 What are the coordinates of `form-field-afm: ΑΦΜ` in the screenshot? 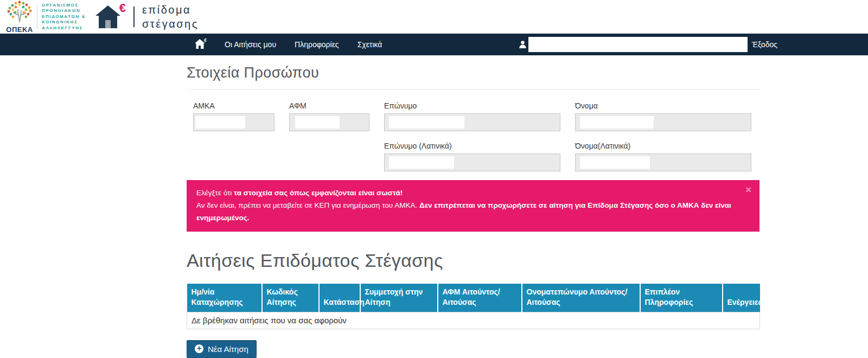 It's located at (329, 116).